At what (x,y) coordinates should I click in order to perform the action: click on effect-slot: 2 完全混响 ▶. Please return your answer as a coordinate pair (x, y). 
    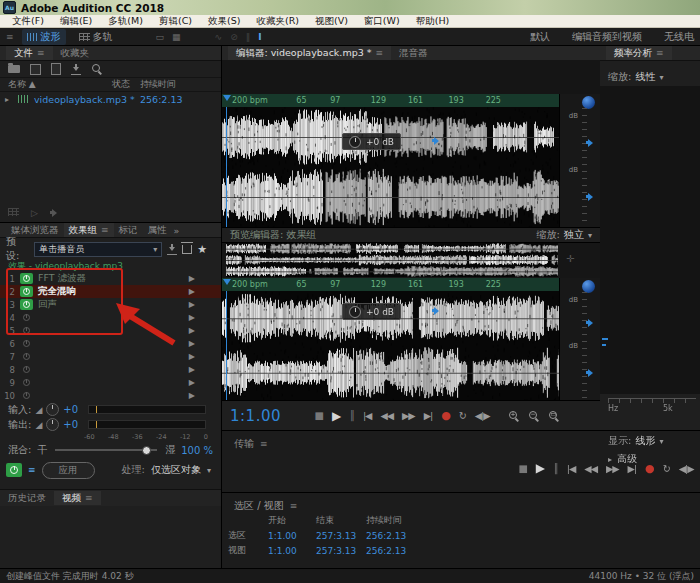
    Looking at the image, I should click on (110, 292).